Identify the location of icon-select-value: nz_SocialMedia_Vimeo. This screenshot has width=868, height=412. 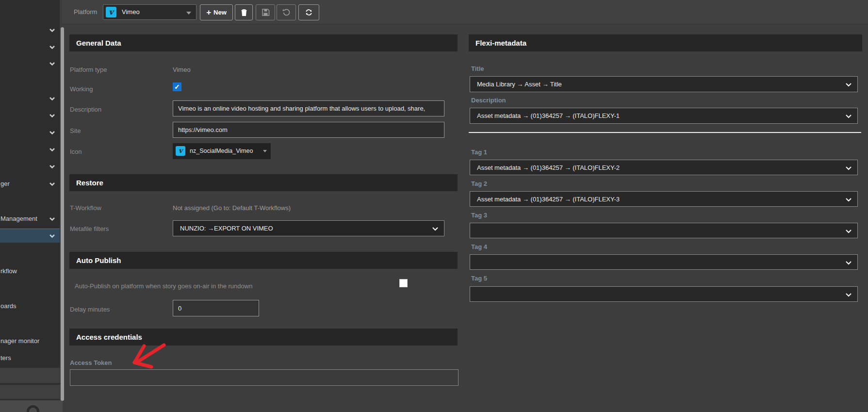
(221, 151).